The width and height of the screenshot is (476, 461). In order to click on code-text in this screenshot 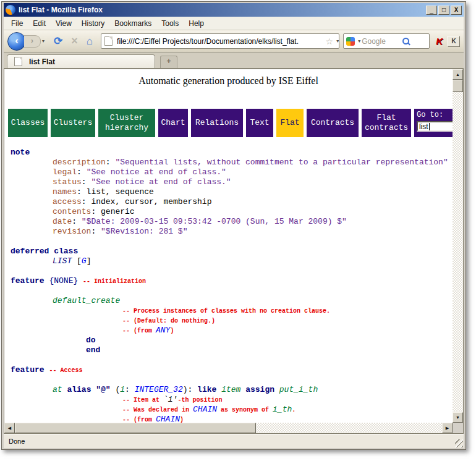, I will do `click(219, 389)`.